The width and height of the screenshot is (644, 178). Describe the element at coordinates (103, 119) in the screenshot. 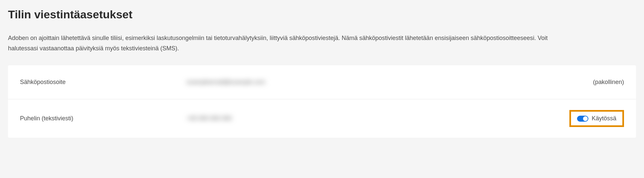

I see `phone-label: Puhelin (tekstiviesti)` at that location.